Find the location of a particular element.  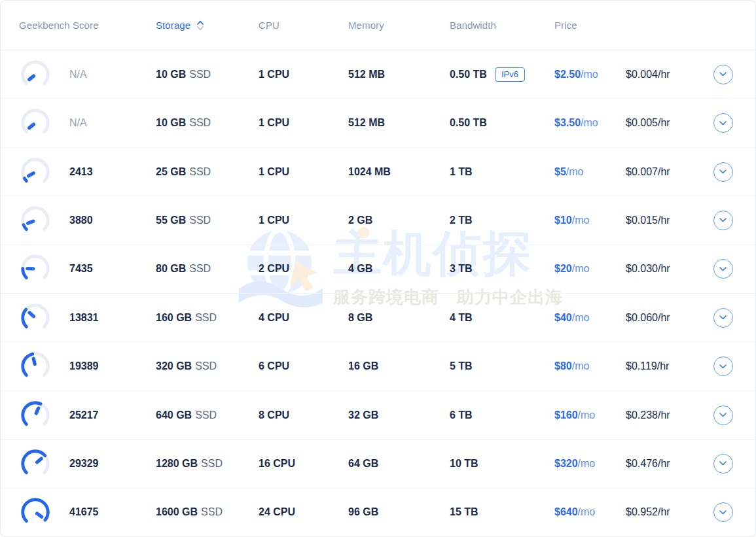

cpu-value: 24 CPU is located at coordinates (304, 512).